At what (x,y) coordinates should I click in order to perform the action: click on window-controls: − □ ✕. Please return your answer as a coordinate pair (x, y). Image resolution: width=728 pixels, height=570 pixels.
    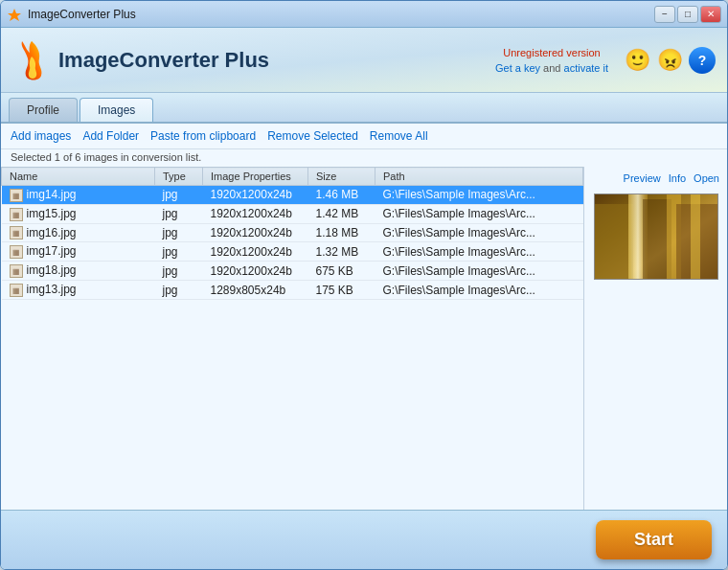
    Looking at the image, I should click on (688, 14).